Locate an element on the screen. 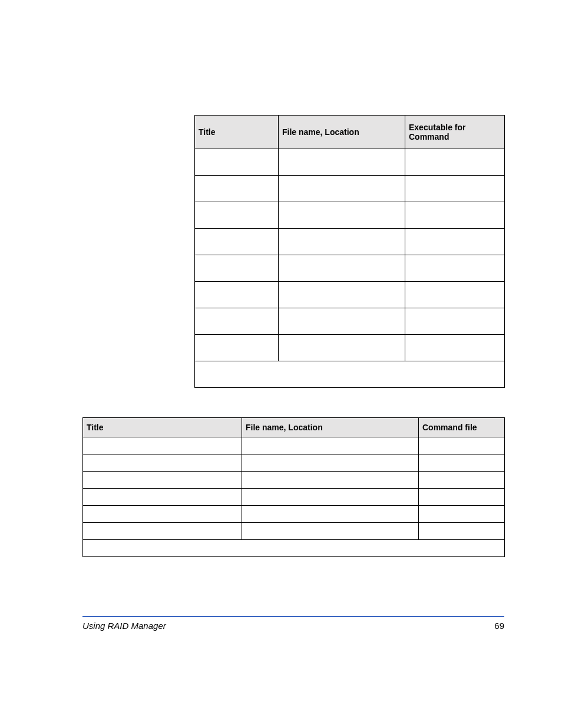 The image size is (562, 728). table-2-header-commandfile: Command file is located at coordinates (462, 428).